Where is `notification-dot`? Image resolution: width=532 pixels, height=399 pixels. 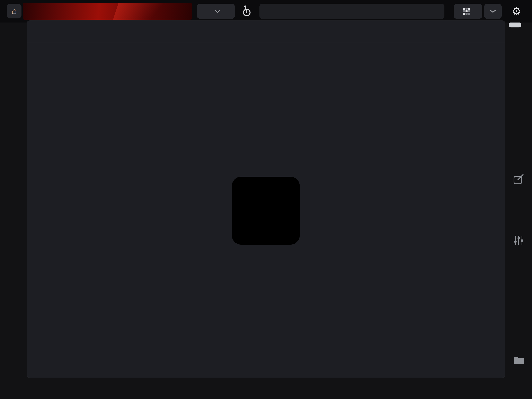
notification-dot is located at coordinates (529, 3).